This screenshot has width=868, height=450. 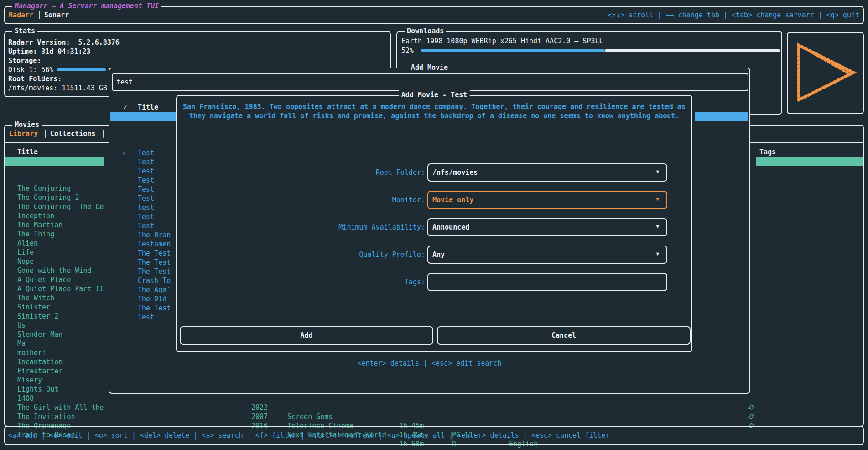 I want to click on search-result-row: => ✓ Crash Te, so click(x=143, y=253).